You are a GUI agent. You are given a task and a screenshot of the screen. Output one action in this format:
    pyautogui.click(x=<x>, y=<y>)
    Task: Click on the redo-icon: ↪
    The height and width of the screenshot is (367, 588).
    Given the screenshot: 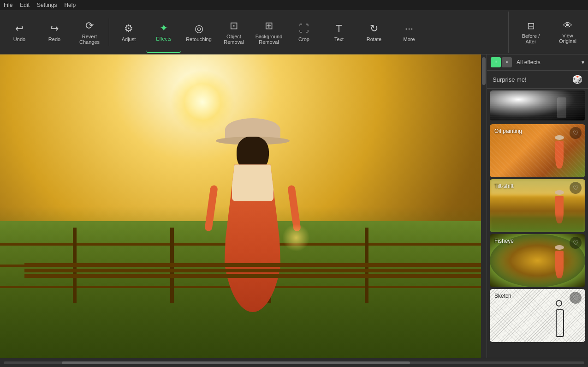 What is the action you would take?
    pyautogui.click(x=54, y=29)
    